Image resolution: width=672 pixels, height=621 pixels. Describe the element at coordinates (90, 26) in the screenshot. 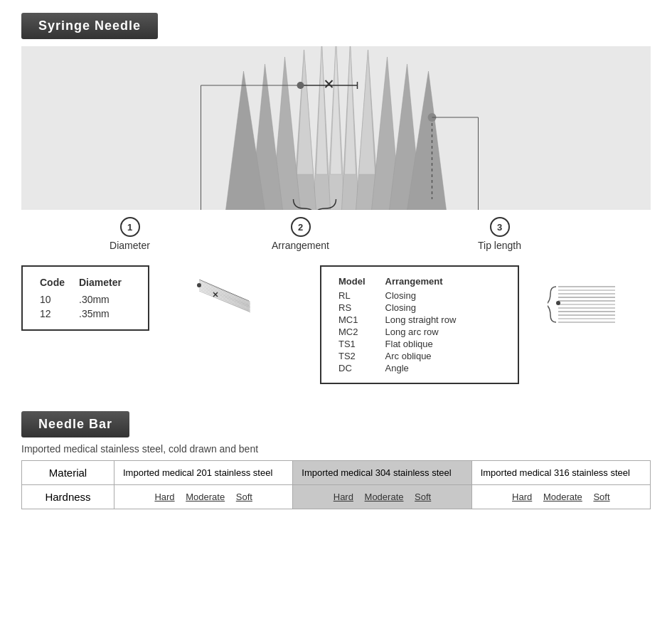

I see `syringe-needle-title: Syringe Needle` at that location.